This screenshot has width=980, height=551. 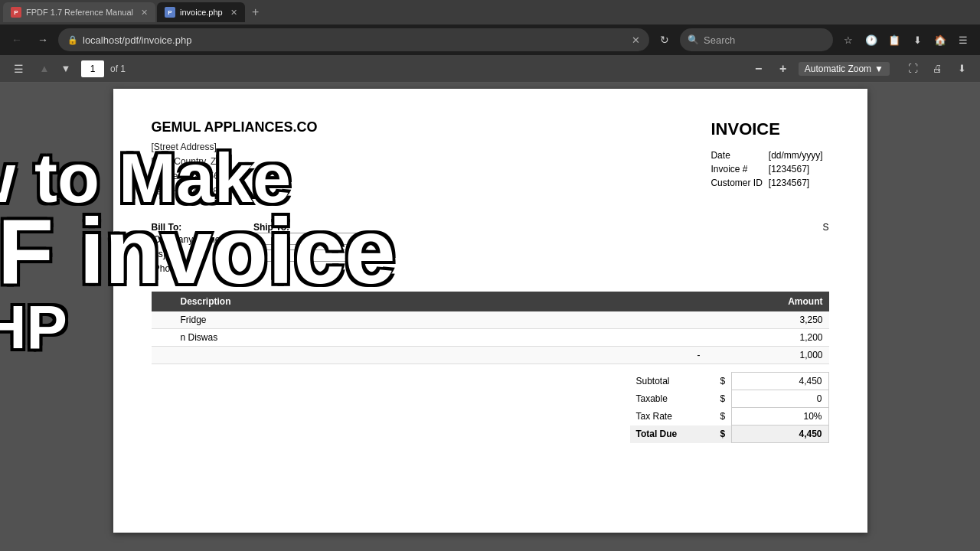 What do you see at coordinates (871, 40) in the screenshot?
I see `history-icon: 🕐` at bounding box center [871, 40].